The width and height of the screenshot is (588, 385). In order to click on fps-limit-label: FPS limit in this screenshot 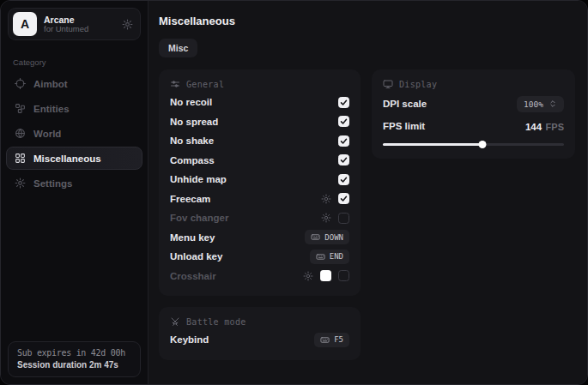, I will do `click(454, 126)`.